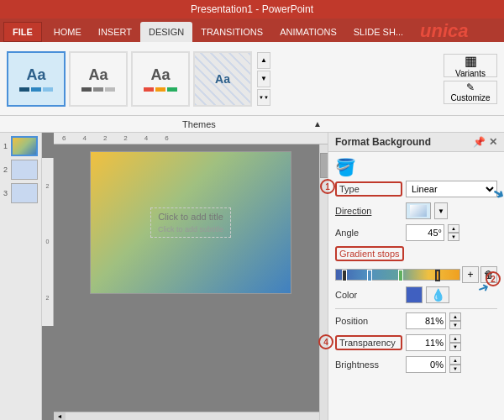 The width and height of the screenshot is (504, 420). I want to click on brightness-label: Brightness, so click(369, 365).